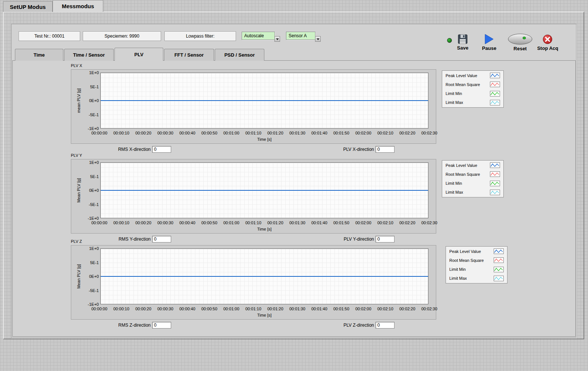 The width and height of the screenshot is (588, 371). I want to click on rms-readout-value: 0, so click(162, 149).